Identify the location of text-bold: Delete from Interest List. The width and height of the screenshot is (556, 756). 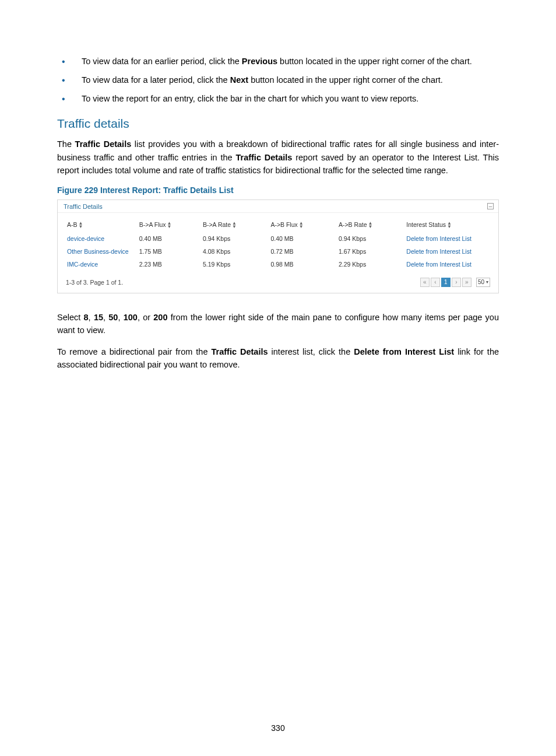
(404, 352).